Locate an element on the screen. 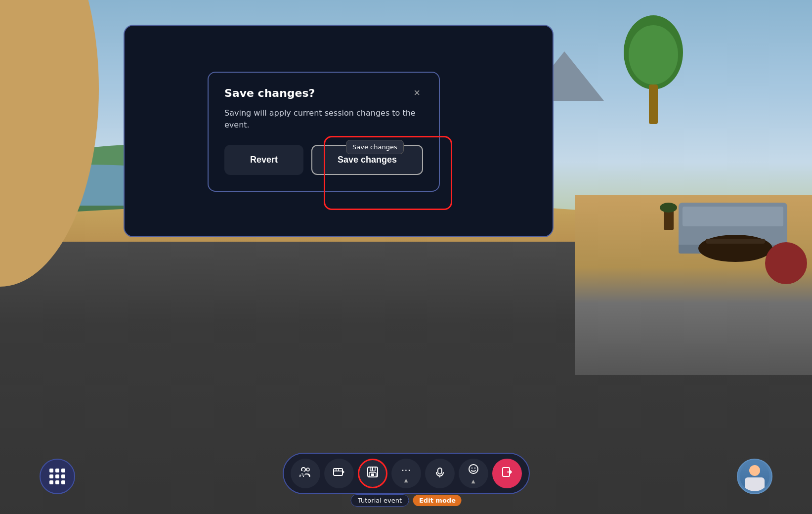  mic-button is located at coordinates (440, 473).